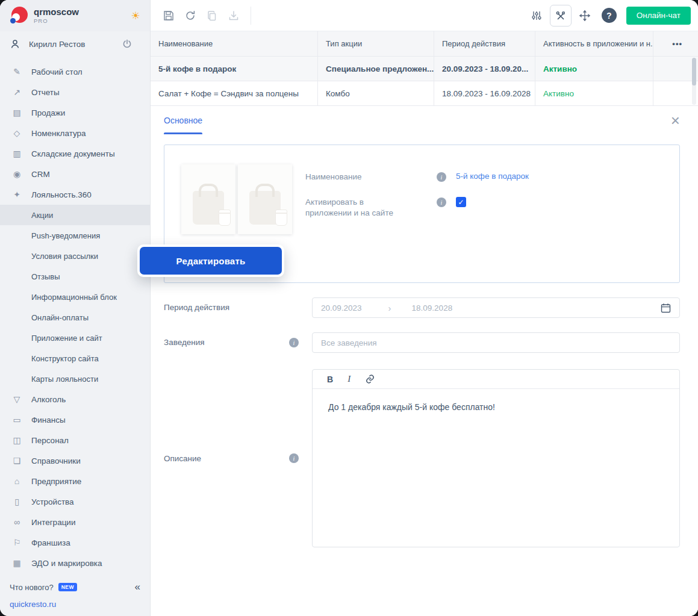 This screenshot has height=616, width=698. I want to click on promotion-name-link: 5-й кофе в подарок, so click(493, 176).